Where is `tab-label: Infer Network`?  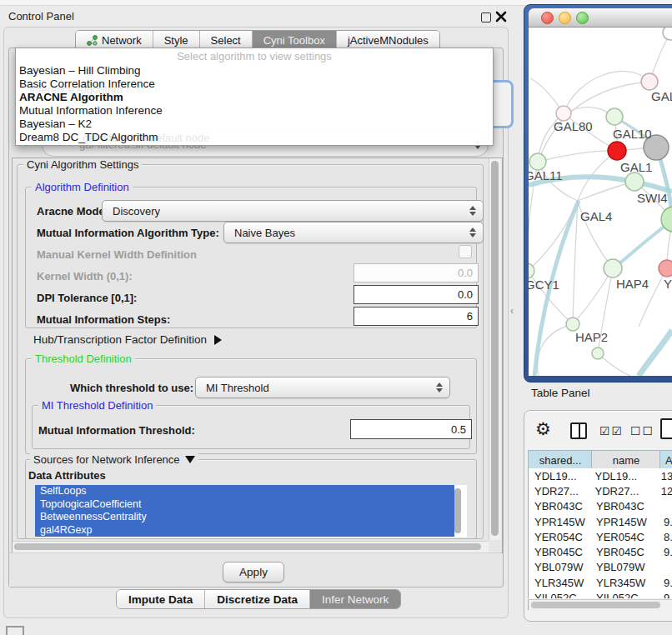
tab-label: Infer Network is located at coordinates (355, 600).